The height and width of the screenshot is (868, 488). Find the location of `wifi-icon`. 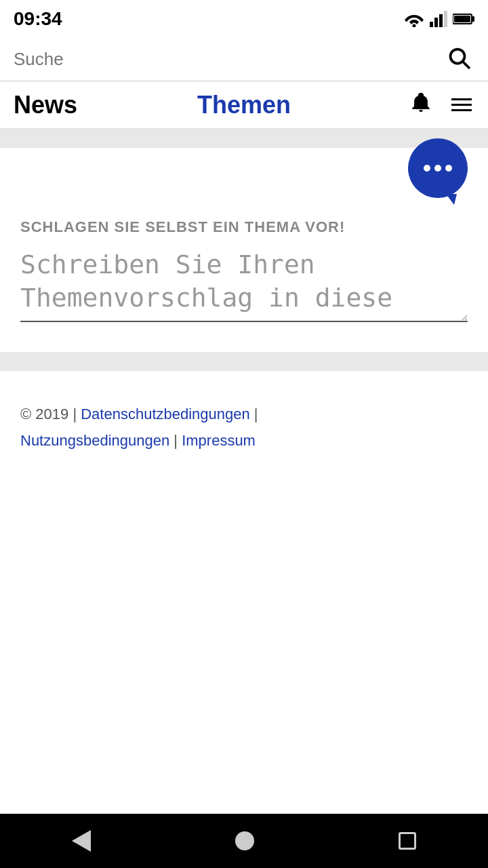

wifi-icon is located at coordinates (414, 19).